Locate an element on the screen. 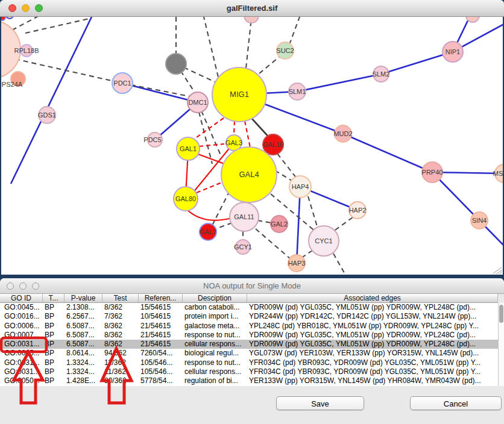  graph-node-label: MIG1 is located at coordinates (239, 94).